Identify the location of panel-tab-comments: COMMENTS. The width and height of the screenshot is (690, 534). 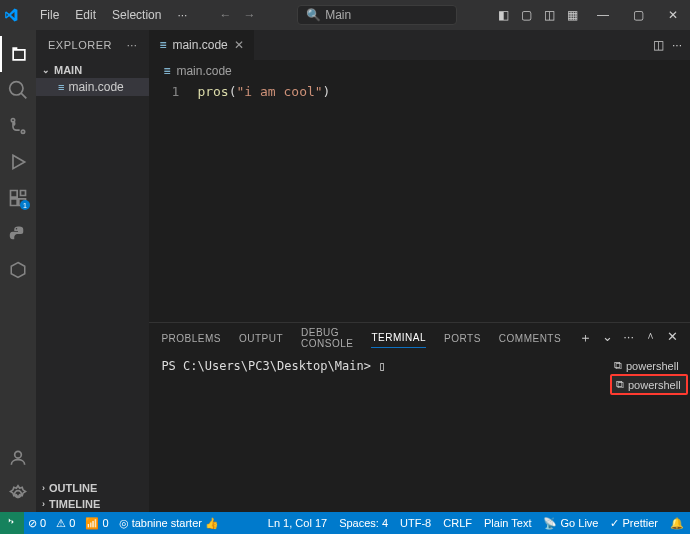
(530, 338).